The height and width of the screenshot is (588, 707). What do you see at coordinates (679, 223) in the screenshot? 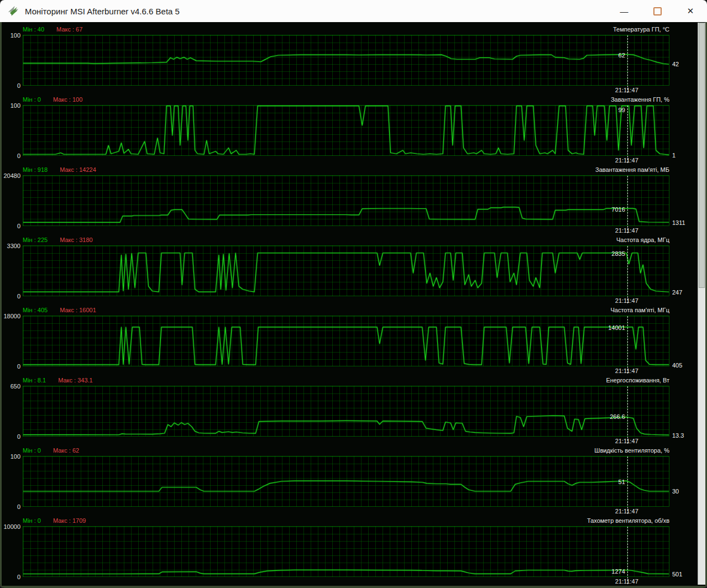
I see `current-value: 1311` at bounding box center [679, 223].